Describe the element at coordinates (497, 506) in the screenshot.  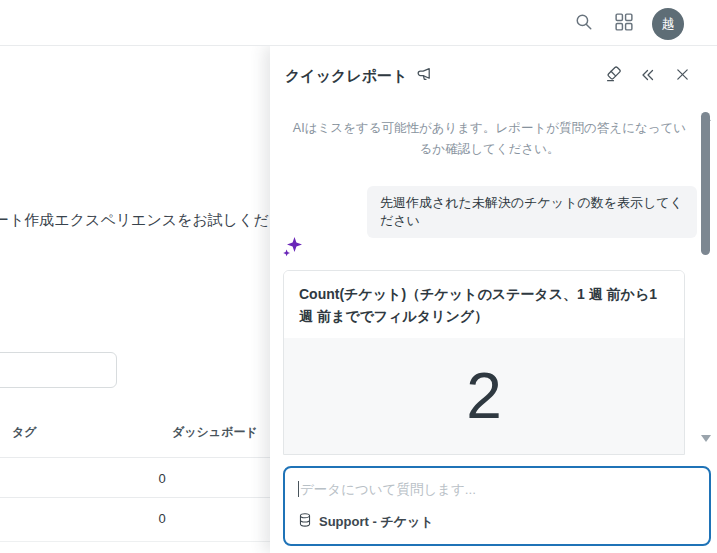
I see `question-input-container: Support - チケット` at that location.